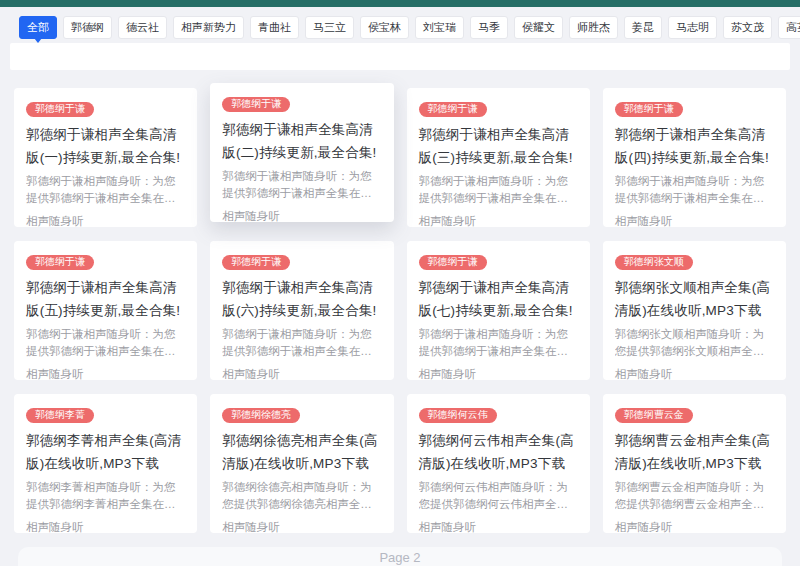  What do you see at coordinates (106, 158) in the screenshot?
I see `result-card: 郭德纲于谦 郭德纲于谦相声全集高清版(一)持续更新,最全合集! 郭德纲于谦相声随…` at bounding box center [106, 158].